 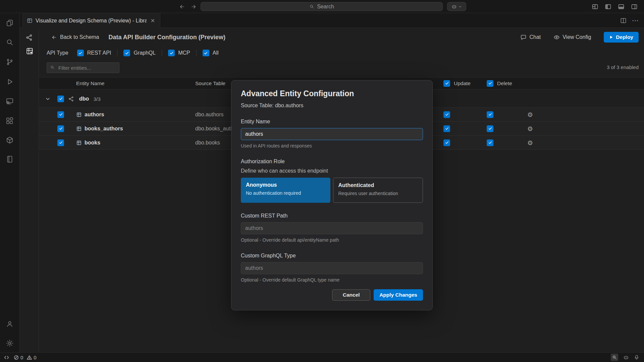 What do you see at coordinates (332, 228) in the screenshot?
I see `custom-rest-path-input` at bounding box center [332, 228].